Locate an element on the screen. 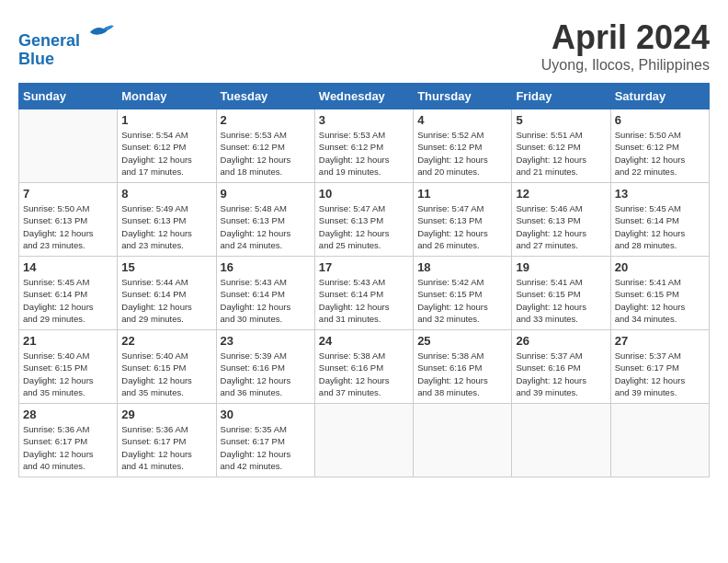  day-number: 21 is located at coordinates (68, 340).